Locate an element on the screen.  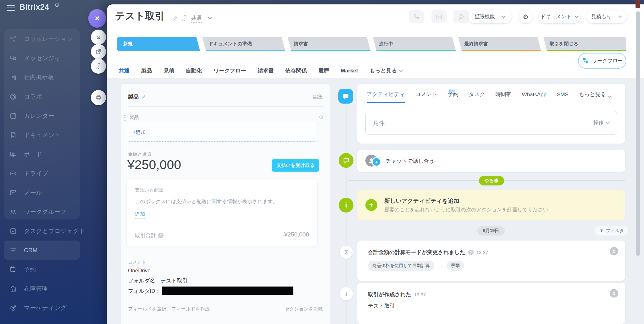
todo-pill: やる事 is located at coordinates (491, 181).